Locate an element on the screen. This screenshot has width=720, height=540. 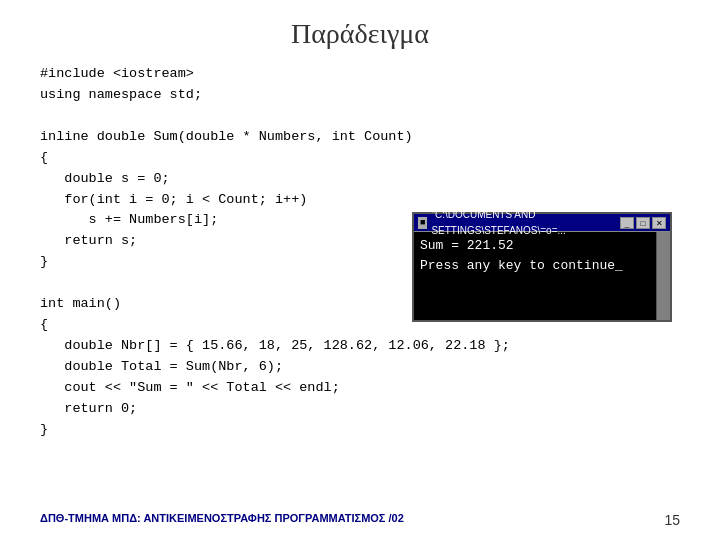
close-button: ✕ is located at coordinates (659, 223).